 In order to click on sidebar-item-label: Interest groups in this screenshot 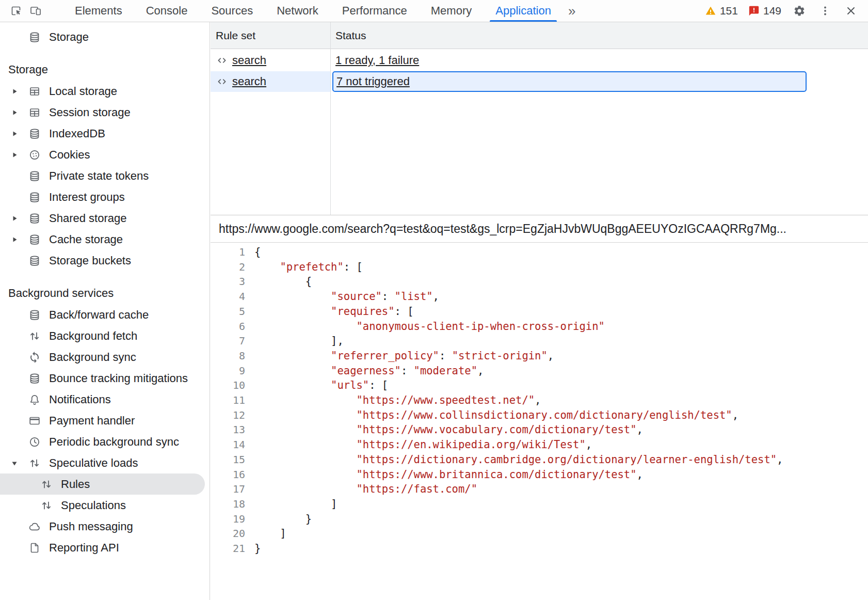, I will do `click(87, 197)`.